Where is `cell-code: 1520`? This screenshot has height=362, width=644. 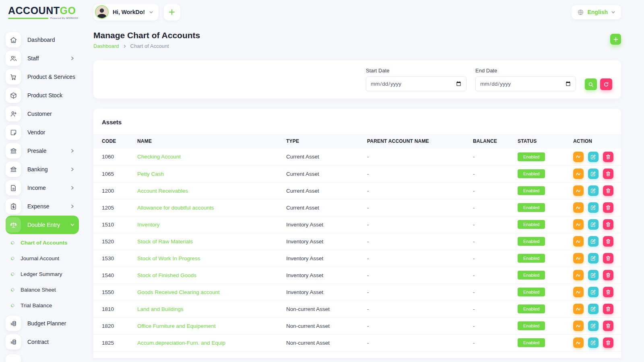
cell-code: 1520 is located at coordinates (115, 241).